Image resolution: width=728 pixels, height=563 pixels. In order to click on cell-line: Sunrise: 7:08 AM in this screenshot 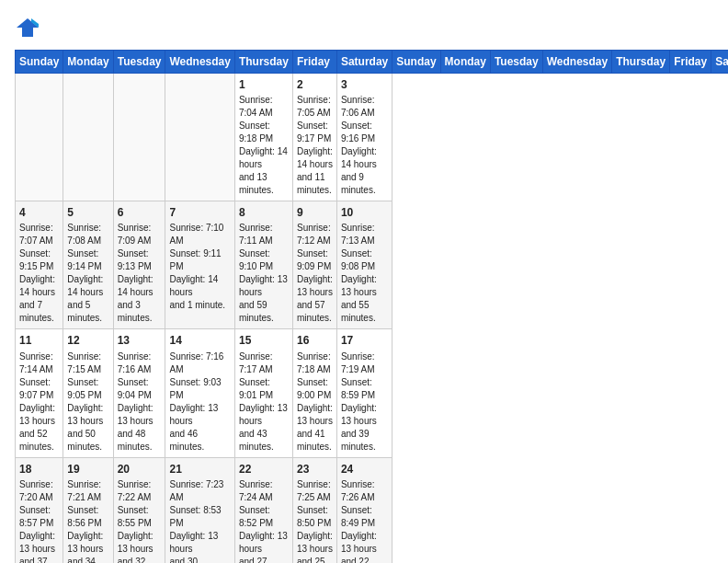, I will do `click(85, 234)`.